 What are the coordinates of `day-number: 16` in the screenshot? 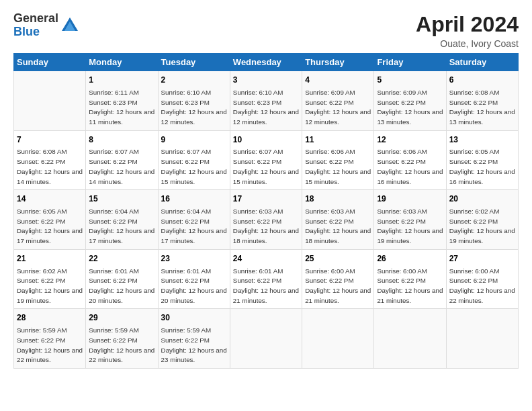 It's located at (194, 199).